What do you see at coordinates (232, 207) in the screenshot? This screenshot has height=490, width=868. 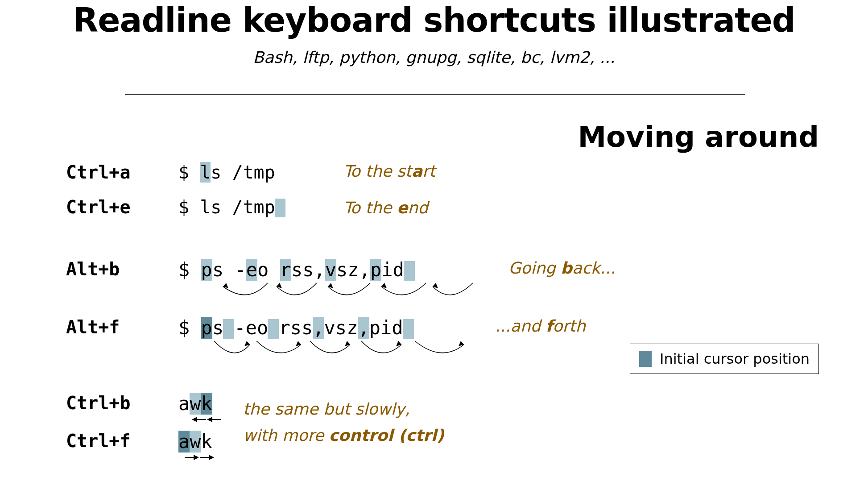 I see `cmd-ctrl-e: $ ls /tmp` at bounding box center [232, 207].